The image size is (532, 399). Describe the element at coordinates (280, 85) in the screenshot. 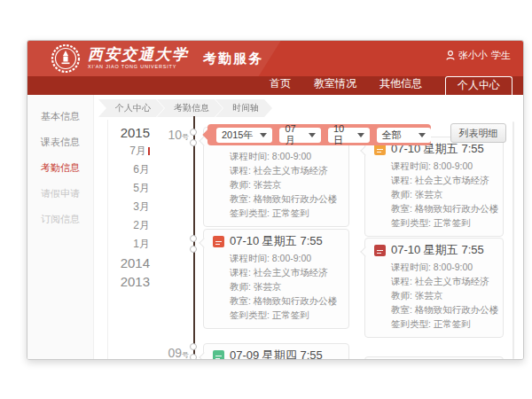

I see `nav-item-home: 首页` at that location.